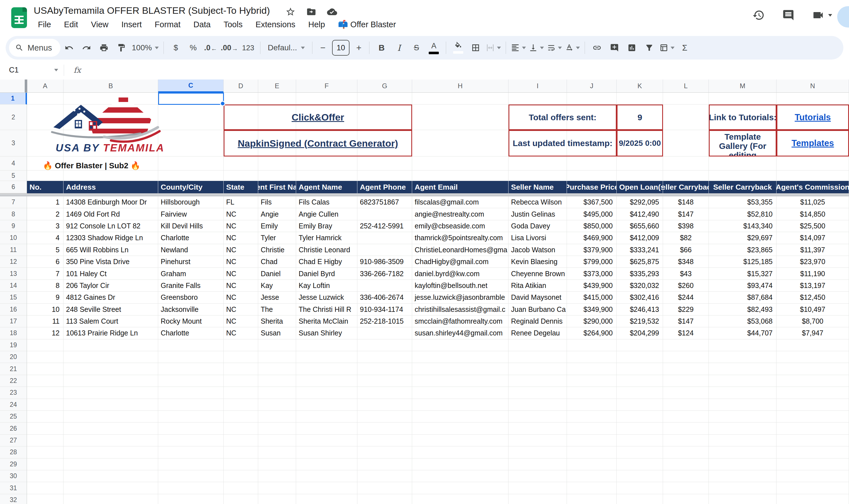 This screenshot has height=504, width=849. Describe the element at coordinates (538, 310) in the screenshot. I see `table-row-cell: Juan Burbano Ca` at that location.